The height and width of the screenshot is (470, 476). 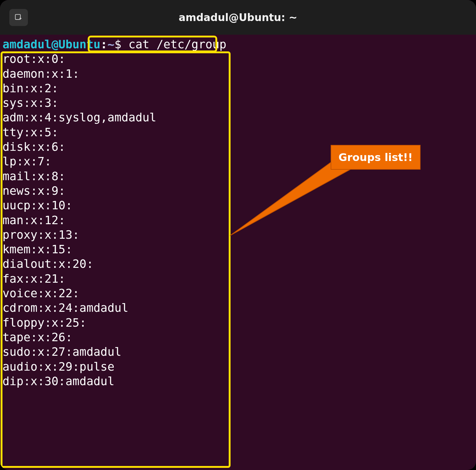 What do you see at coordinates (41, 74) in the screenshot?
I see `output-line: daemon:x:1:` at bounding box center [41, 74].